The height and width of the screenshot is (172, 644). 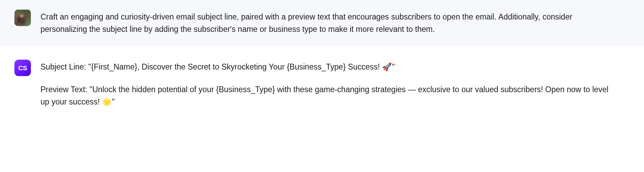 I want to click on assistant-avatar: CS, so click(x=23, y=68).